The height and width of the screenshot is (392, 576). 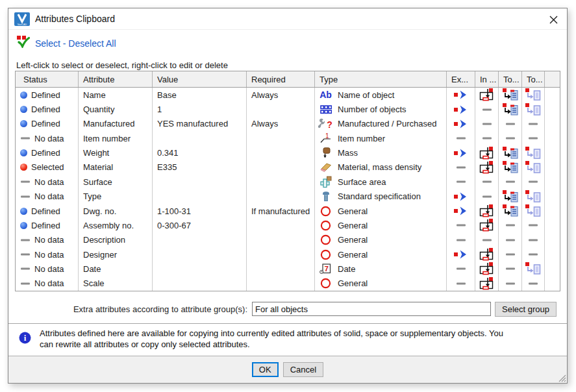 What do you see at coordinates (116, 153) in the screenshot?
I see `attribute-cell: Weight` at bounding box center [116, 153].